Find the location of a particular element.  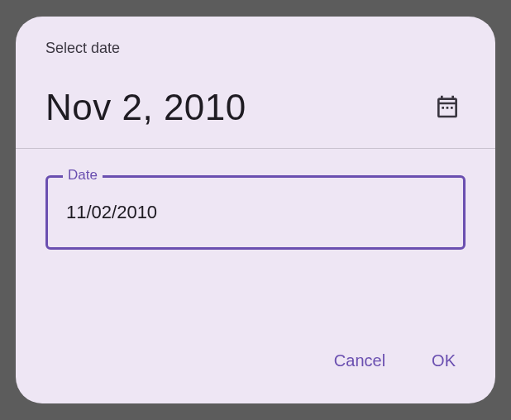

dialog-actions: Cancel OK is located at coordinates (256, 372).